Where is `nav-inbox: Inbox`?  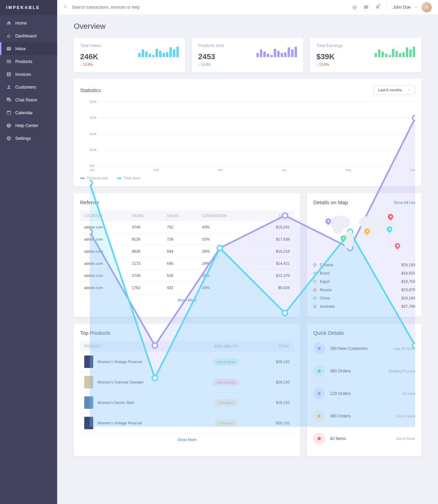 nav-inbox: Inbox is located at coordinates (28, 48).